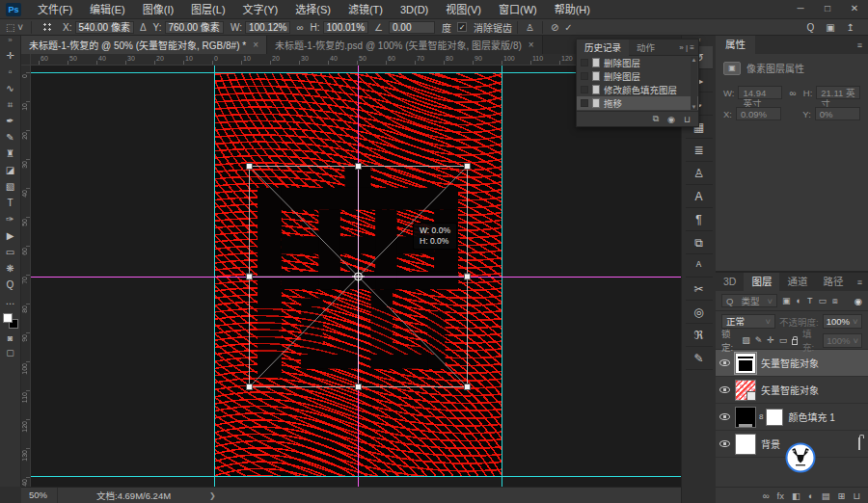 Image resolution: width=868 pixels, height=503 pixels. I want to click on measurement-panel-icon: ✂, so click(699, 289).